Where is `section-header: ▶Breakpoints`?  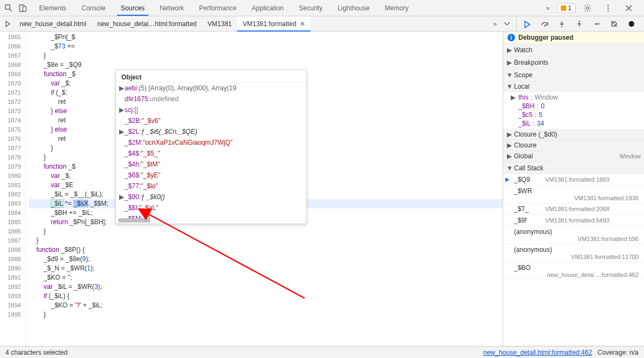 section-header: ▶Breakpoints is located at coordinates (573, 63).